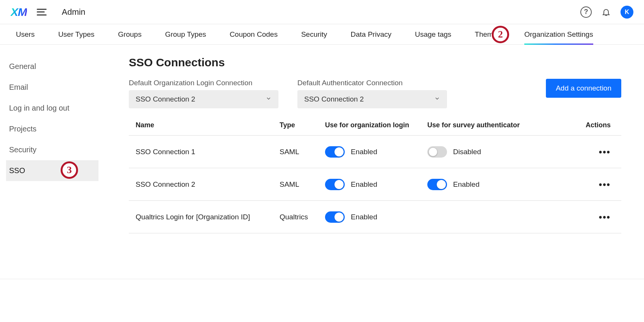  What do you see at coordinates (433, 34) in the screenshot?
I see `tab-usage-tags: Usage tags` at bounding box center [433, 34].